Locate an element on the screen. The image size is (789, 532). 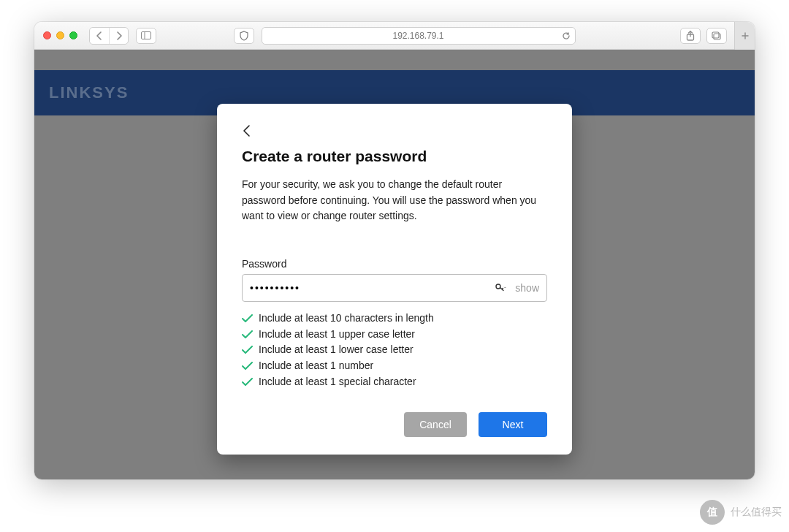
window-controls is located at coordinates (60, 35).